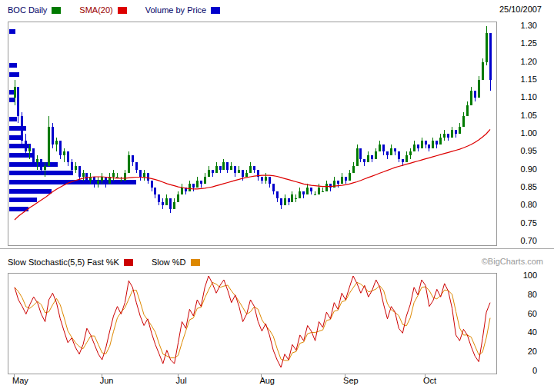  Describe the element at coordinates (512, 261) in the screenshot. I see `bigcharts-watermark-link: ©BigCharts.com` at that location.